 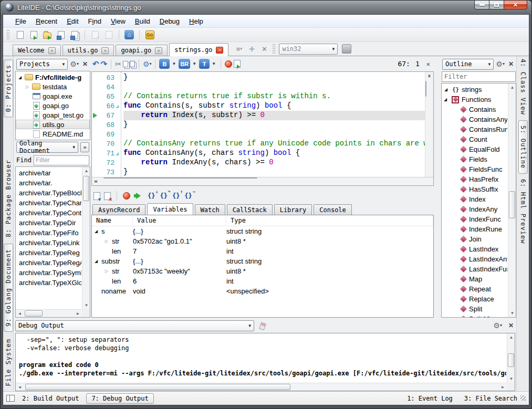 What do you see at coordinates (475, 249) in the screenshot?
I see `outline-function-row: LastIndex` at bounding box center [475, 249].